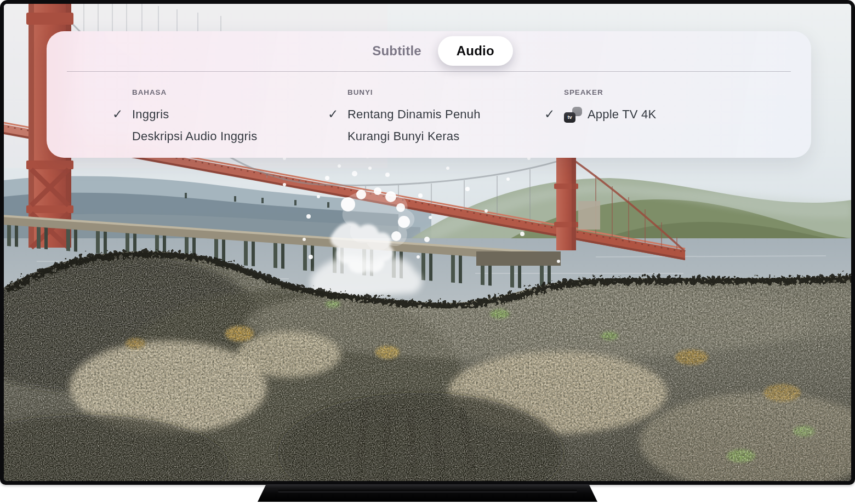 Image resolution: width=855 pixels, height=504 pixels. I want to click on column-sound-header: BUNYI, so click(414, 96).